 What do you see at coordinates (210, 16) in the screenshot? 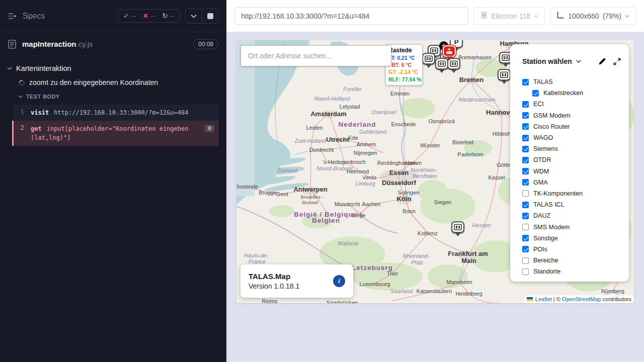
I see `stop-button` at bounding box center [210, 16].